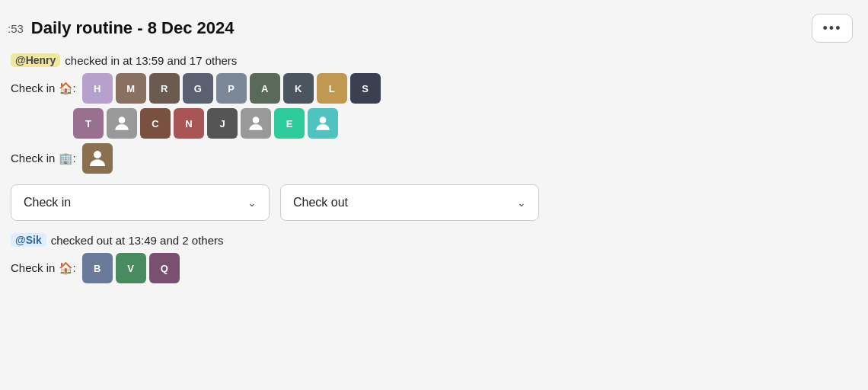  Describe the element at coordinates (198, 88) in the screenshot. I see `avatar: G` at that location.